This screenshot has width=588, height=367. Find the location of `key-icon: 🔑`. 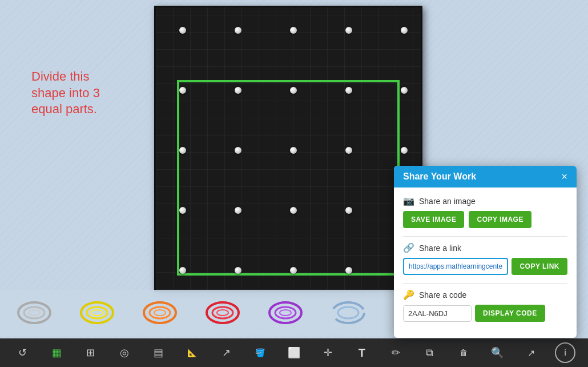

key-icon: 🔑 is located at coordinates (409, 295).